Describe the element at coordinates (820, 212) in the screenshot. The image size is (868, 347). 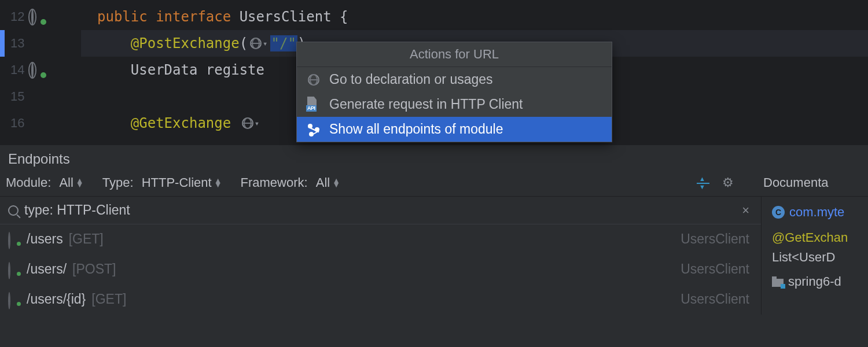
I see `doc-class-row: C com.myte` at that location.